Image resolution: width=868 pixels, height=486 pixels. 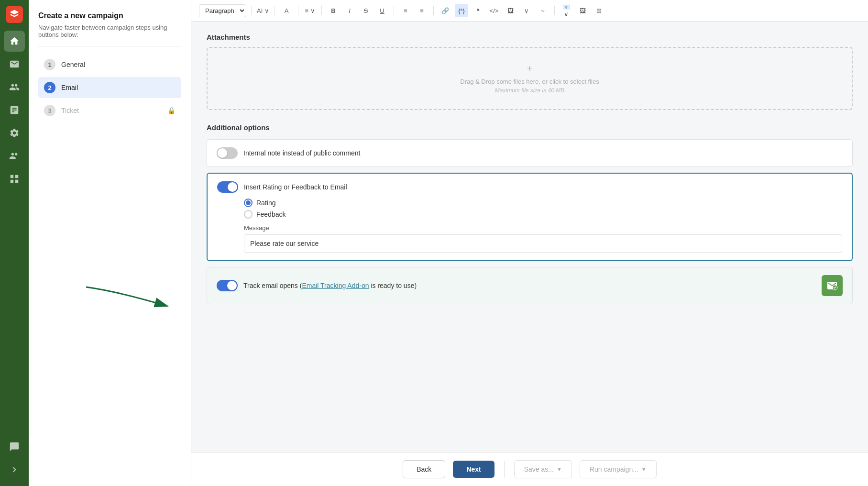 What do you see at coordinates (232, 286) in the screenshot?
I see `track-toggle-knob` at bounding box center [232, 286].